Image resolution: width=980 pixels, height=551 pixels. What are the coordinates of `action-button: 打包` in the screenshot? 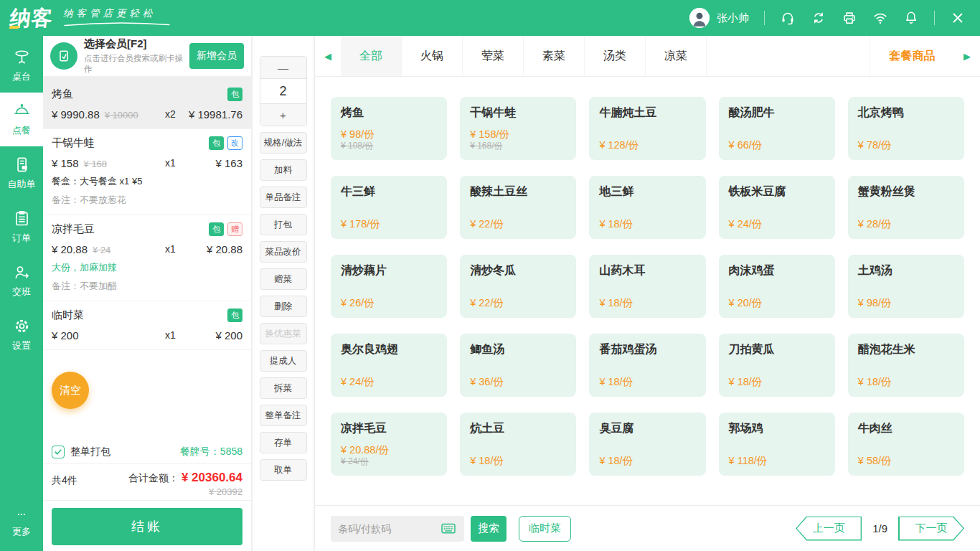 It's located at (283, 225).